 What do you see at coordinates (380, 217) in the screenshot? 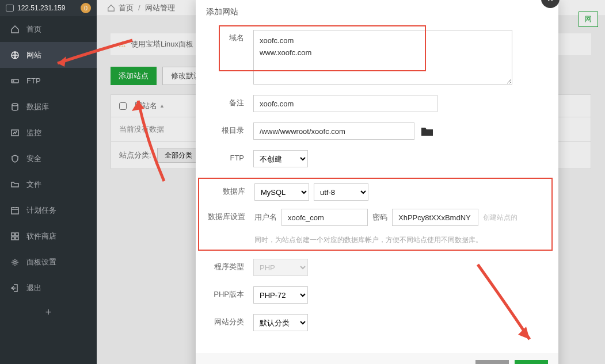
I see `password-label: 密码` at bounding box center [380, 217].